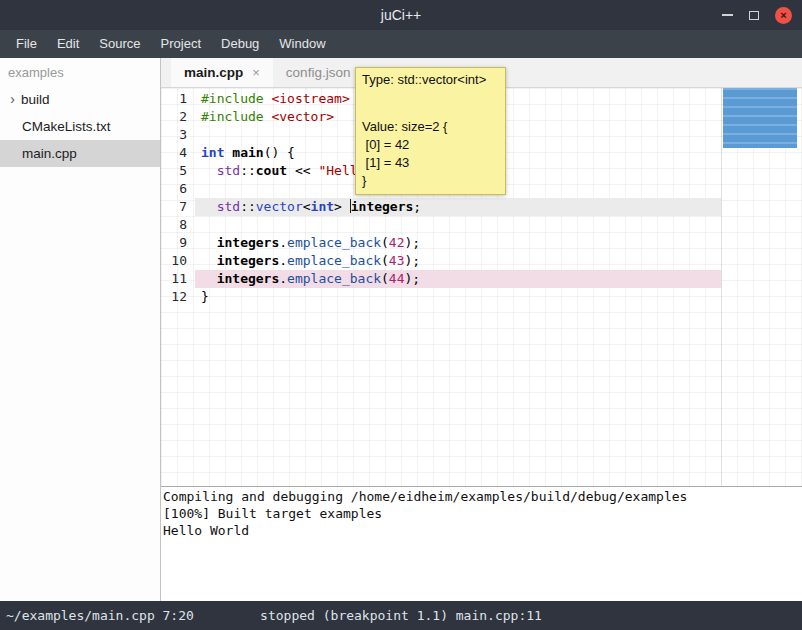  What do you see at coordinates (178, 153) in the screenshot?
I see `line-number: 4` at bounding box center [178, 153].